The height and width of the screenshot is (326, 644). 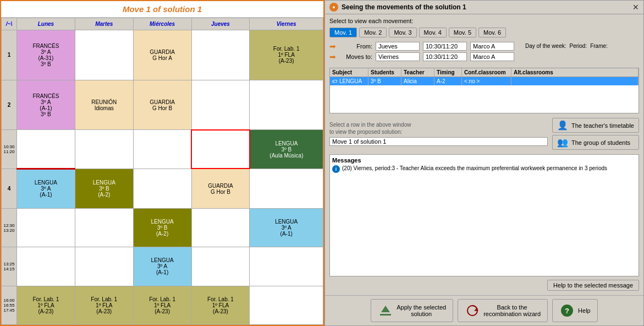 I want to click on help-selected-wrapper: Help to the selected message, so click(x=484, y=286).